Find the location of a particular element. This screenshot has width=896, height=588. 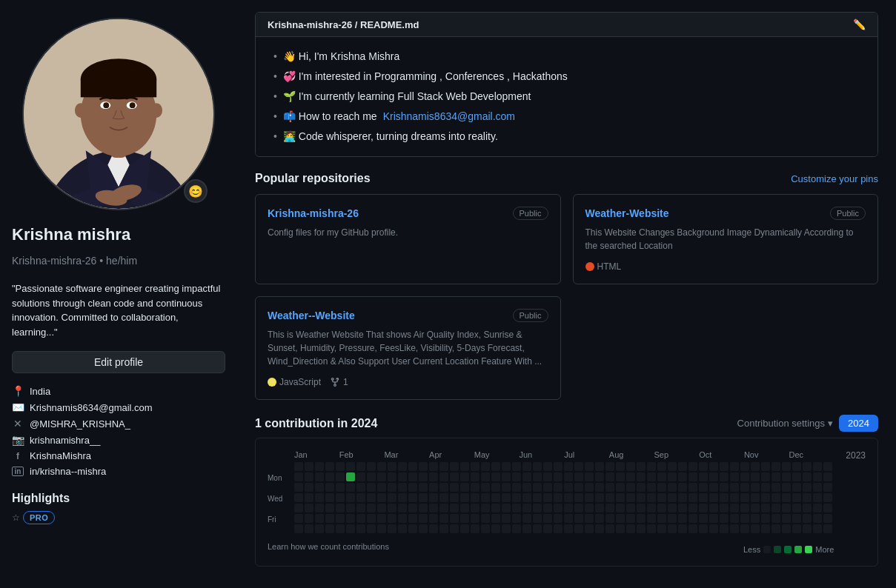

cell-w30-d0 is located at coordinates (610, 467).